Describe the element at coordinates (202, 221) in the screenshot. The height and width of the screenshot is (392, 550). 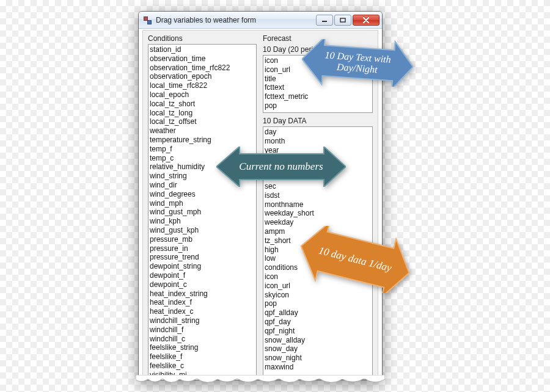
I see `list-item: wind_kph` at that location.